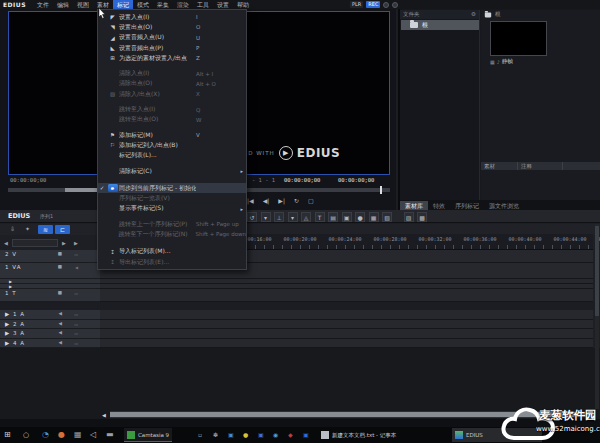 This screenshot has height=443, width=600. What do you see at coordinates (46, 435) in the screenshot?
I see `browser-icon: ◔` at bounding box center [46, 435].